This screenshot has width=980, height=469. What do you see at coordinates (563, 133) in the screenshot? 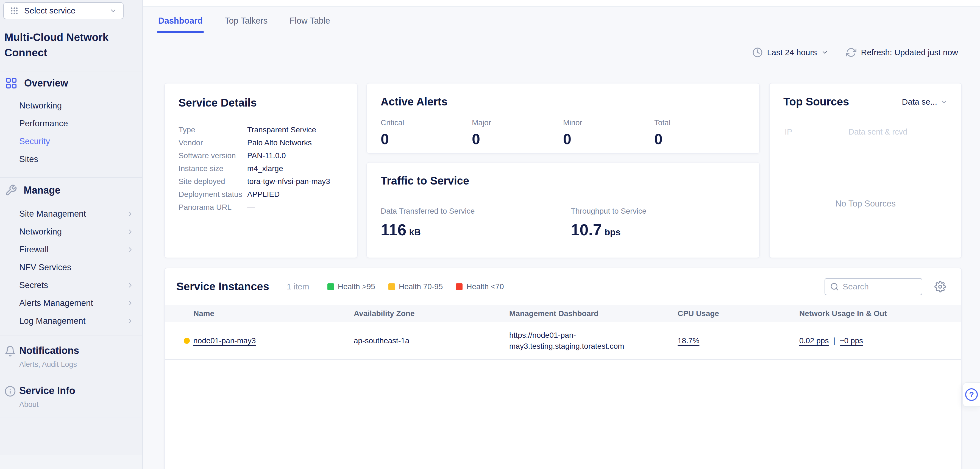
I see `alert-metrics: Critical 0 Major 0 Minor 0 Total 0` at bounding box center [563, 133].